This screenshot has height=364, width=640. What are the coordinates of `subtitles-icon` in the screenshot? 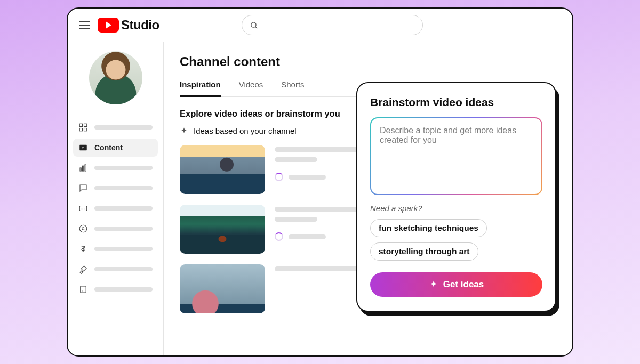 It's located at (83, 208).